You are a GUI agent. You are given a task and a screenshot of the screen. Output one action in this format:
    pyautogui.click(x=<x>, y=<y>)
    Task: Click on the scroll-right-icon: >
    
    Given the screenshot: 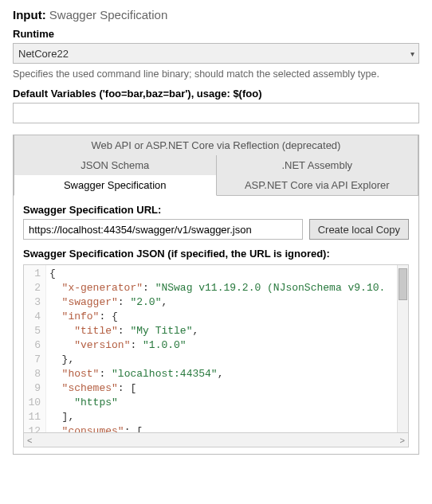 What is the action you would take?
    pyautogui.click(x=403, y=440)
    